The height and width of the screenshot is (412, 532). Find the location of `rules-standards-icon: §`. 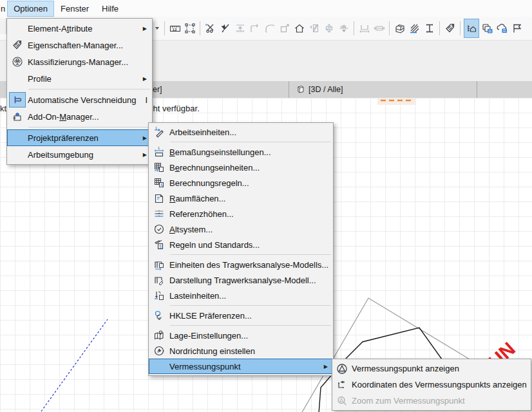

rules-standards-icon: § is located at coordinates (159, 245).